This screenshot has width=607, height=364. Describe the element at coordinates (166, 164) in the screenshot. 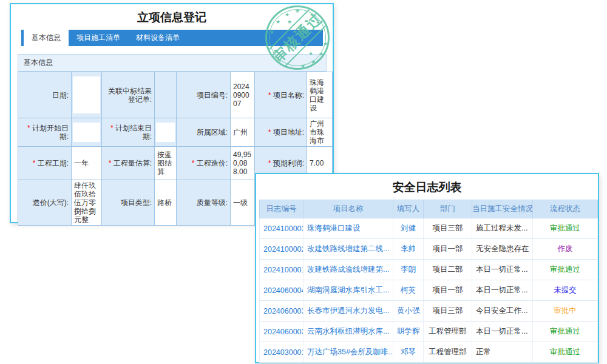

I see `estimate-value: 按蓝图结算` at that location.